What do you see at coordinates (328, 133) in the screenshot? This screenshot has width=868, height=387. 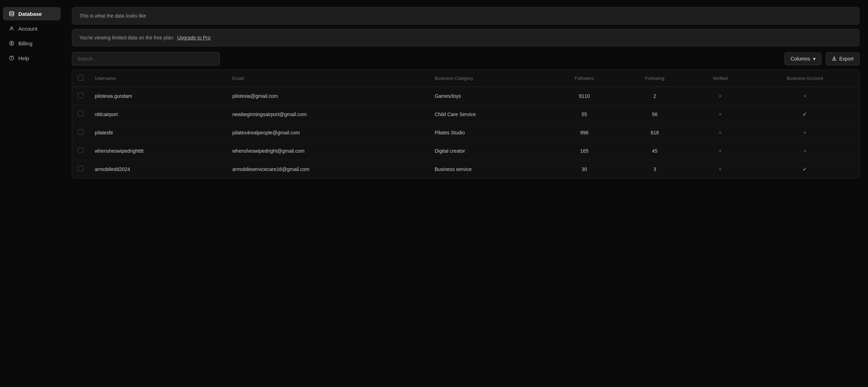 I see `cell-email: pilates4realpeople@gmail.com` at bounding box center [328, 133].